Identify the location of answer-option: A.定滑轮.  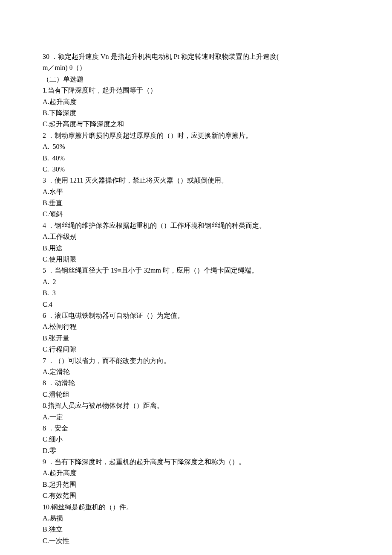
(196, 372).